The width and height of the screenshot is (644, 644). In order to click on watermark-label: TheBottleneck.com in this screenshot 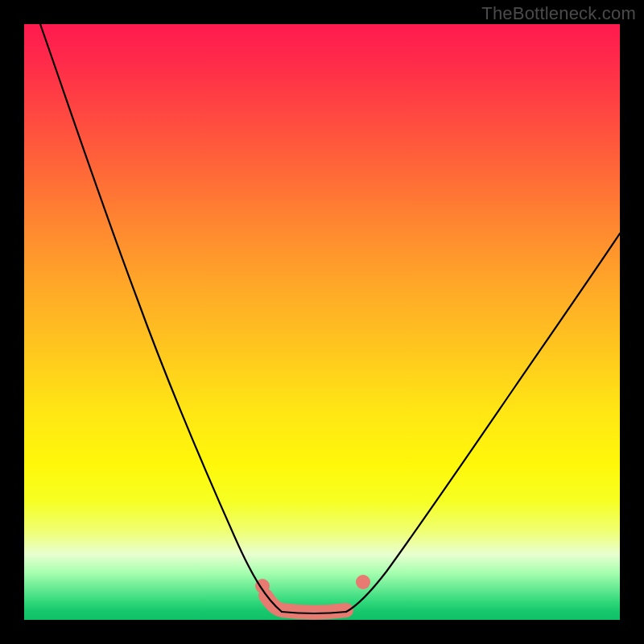, I will do `click(559, 14)`.